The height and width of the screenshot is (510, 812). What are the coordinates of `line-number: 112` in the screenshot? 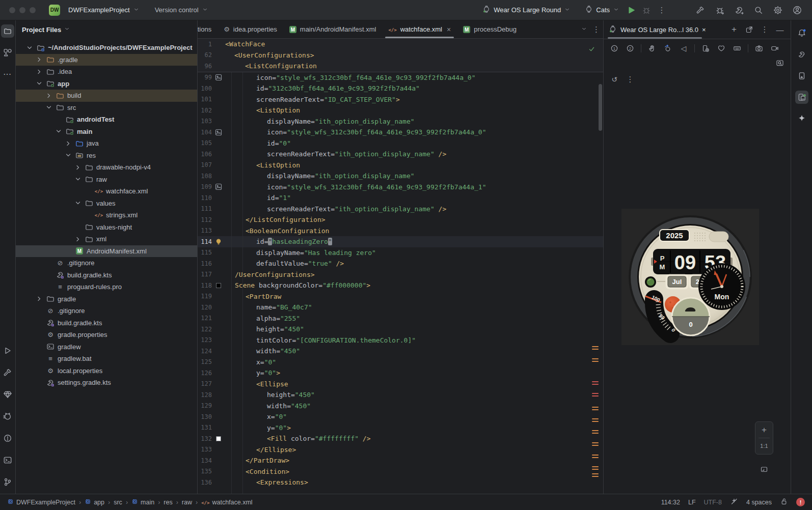 It's located at (205, 220).